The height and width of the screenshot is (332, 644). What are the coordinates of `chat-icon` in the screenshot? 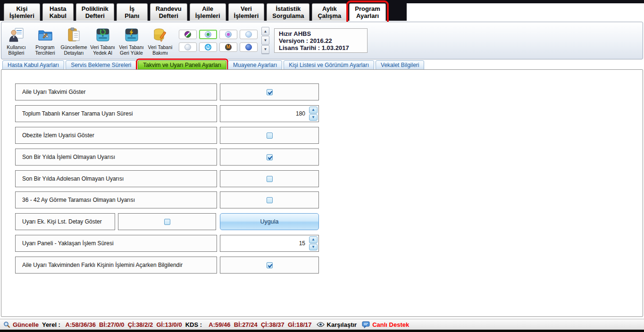 It's located at (366, 324).